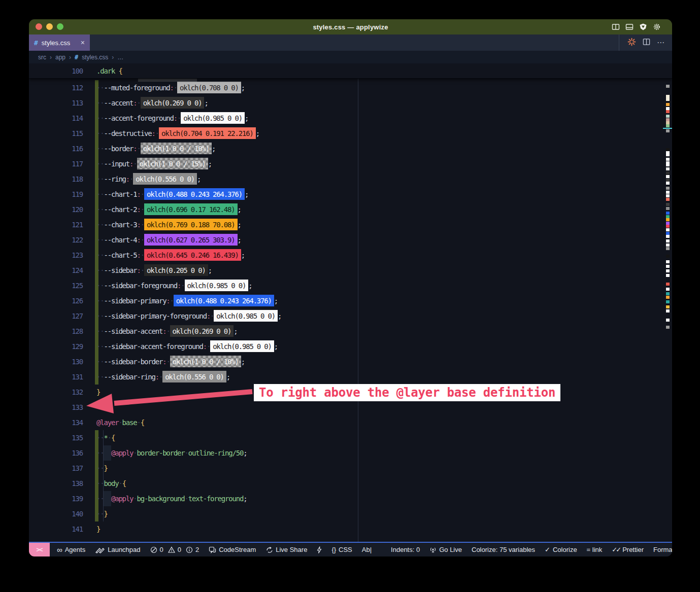  I want to click on code-token: ;, so click(240, 210).